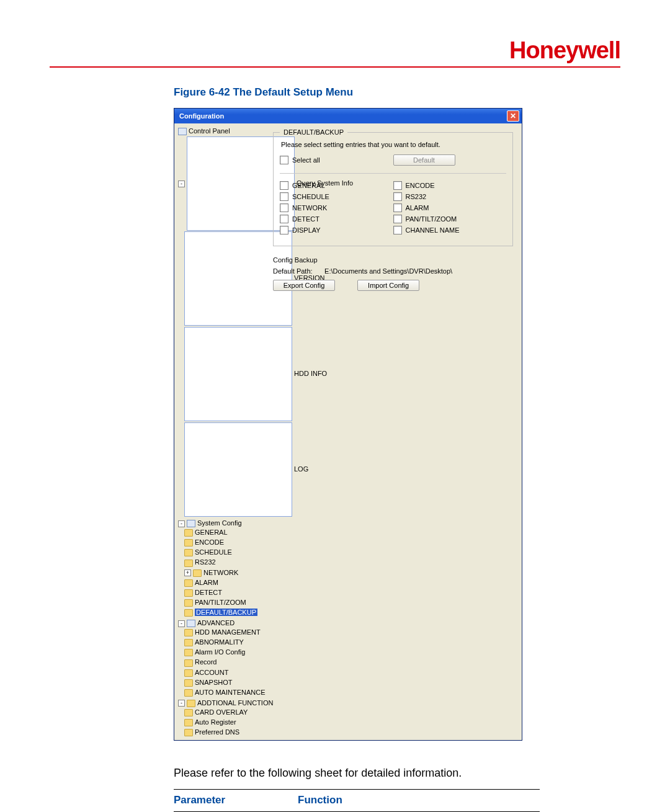 The height and width of the screenshot is (812, 670). Describe the element at coordinates (225, 592) in the screenshot. I see `tree-item: DETECT` at that location.